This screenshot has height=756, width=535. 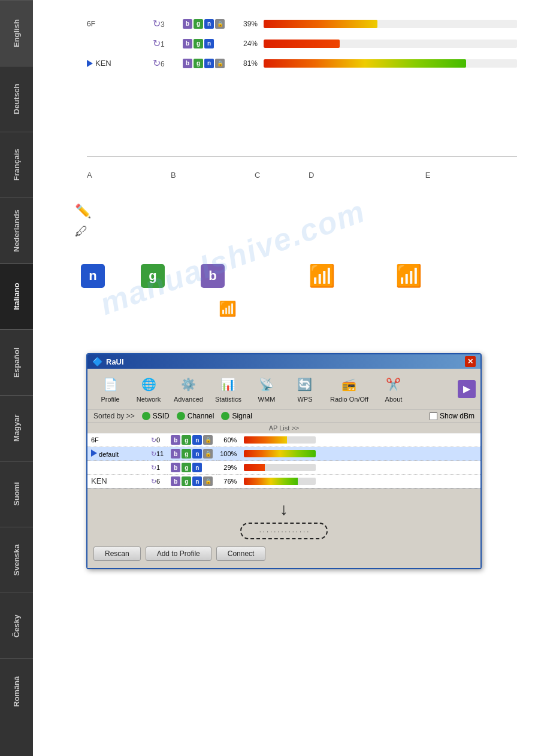 I want to click on sidebar-item-espanol: Español, so click(x=17, y=362).